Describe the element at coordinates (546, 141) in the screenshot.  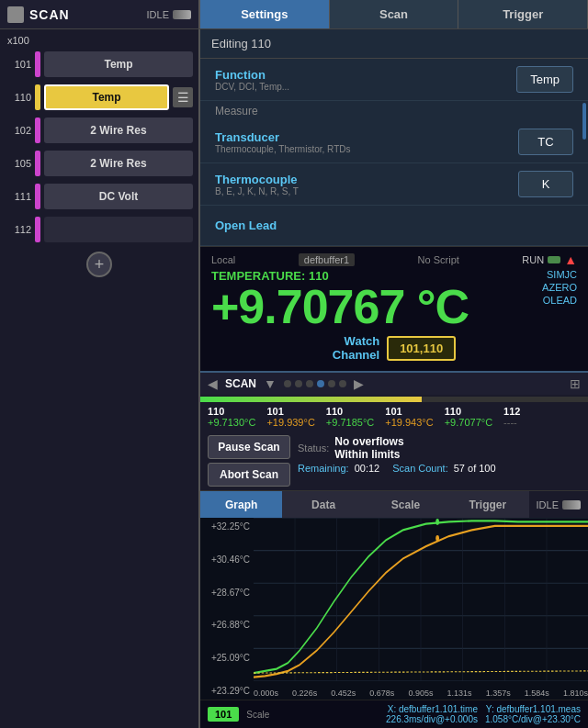
I see `transducer-value-btn: TC` at that location.